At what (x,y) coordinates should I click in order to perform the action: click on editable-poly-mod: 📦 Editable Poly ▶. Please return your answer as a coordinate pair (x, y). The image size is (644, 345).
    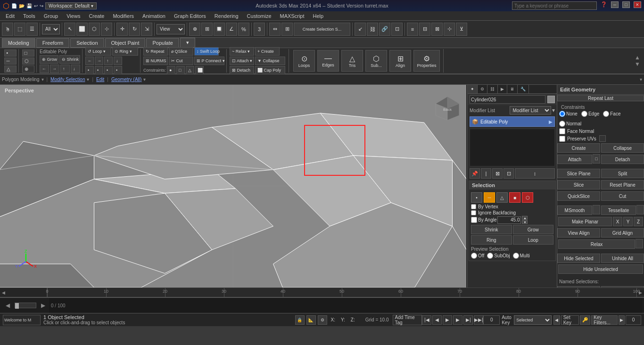
    Looking at the image, I should click on (512, 122).